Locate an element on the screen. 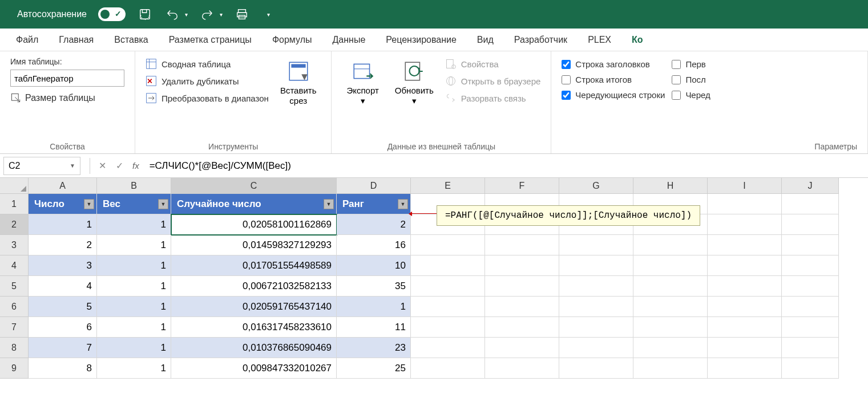 The image size is (868, 414). cell: 35 is located at coordinates (374, 286).